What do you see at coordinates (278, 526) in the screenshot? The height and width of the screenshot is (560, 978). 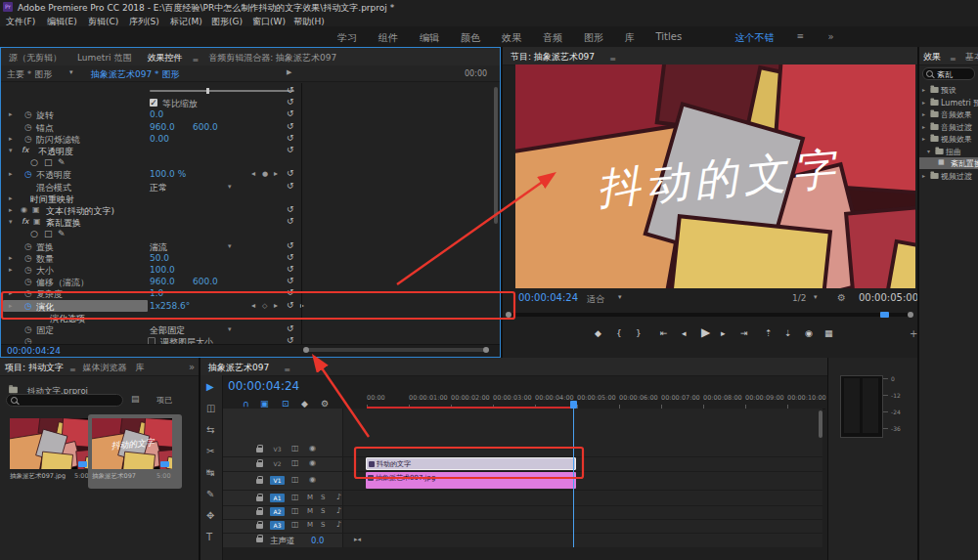 I see `track-target-A3: A3` at bounding box center [278, 526].